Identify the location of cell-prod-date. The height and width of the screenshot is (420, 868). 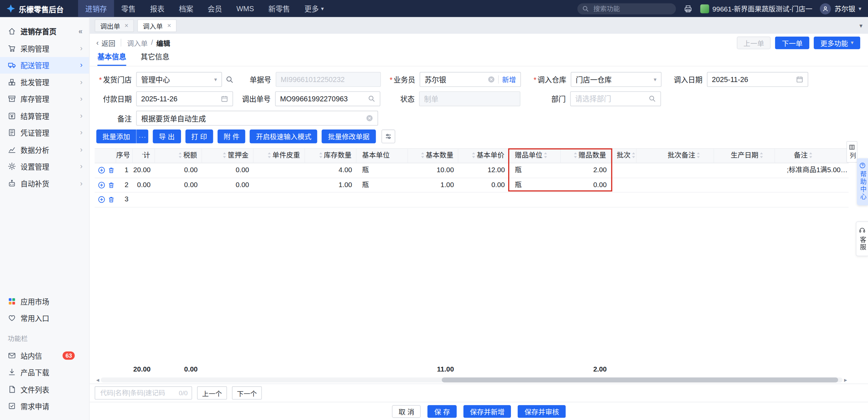
(745, 171).